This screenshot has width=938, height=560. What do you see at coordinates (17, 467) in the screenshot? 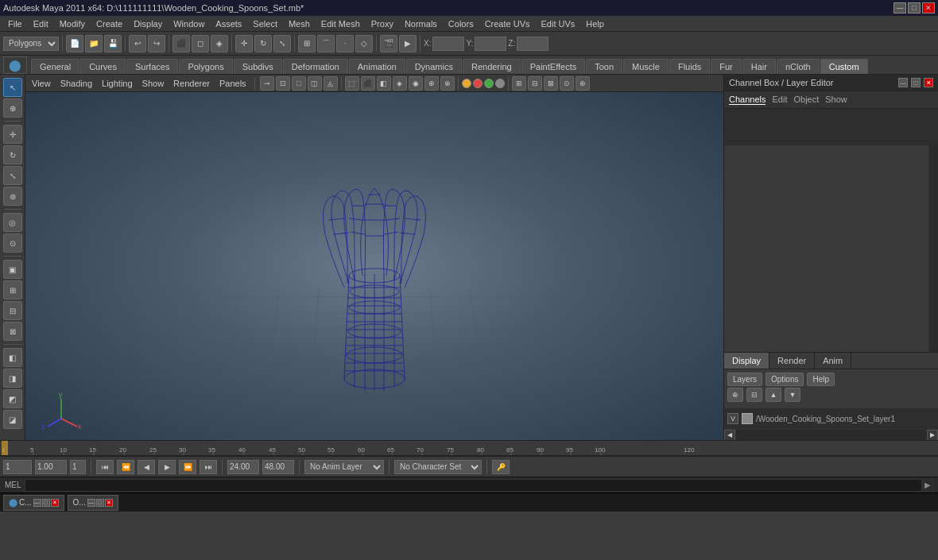
I see `frame-range-start-field: 1` at bounding box center [17, 467].